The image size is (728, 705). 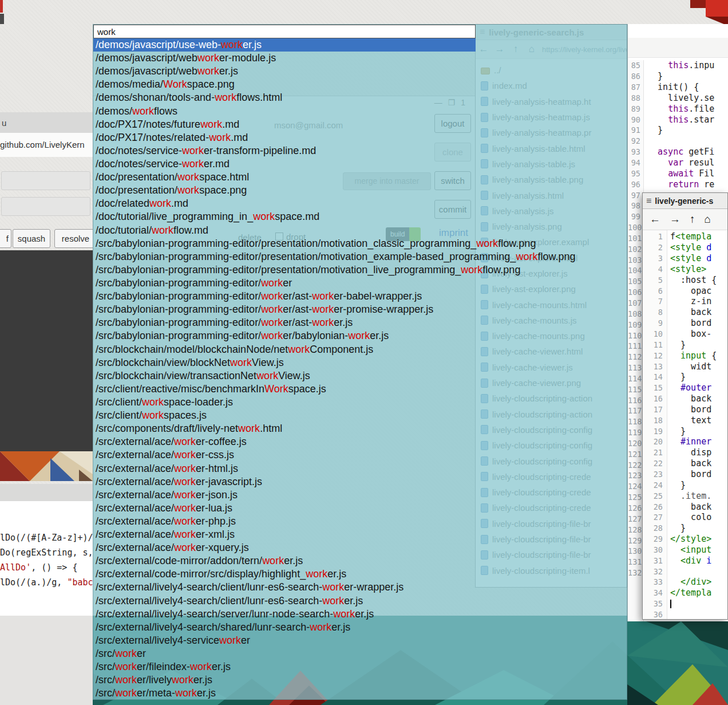 What do you see at coordinates (685, 279) in the screenshot?
I see `code-line: 5 :host {` at bounding box center [685, 279].